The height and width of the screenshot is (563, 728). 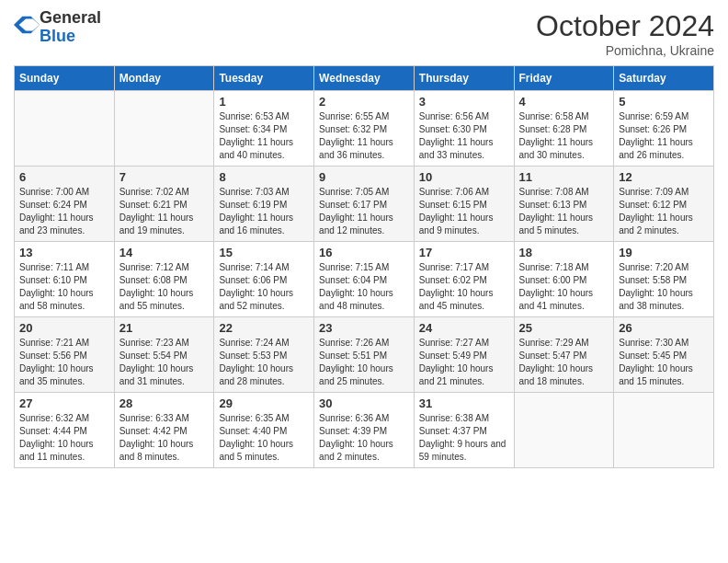 I want to click on day-info: Sunrise: 7:23 AM Sunset: 5:54 PM Dayligh…, so click(x=165, y=362).